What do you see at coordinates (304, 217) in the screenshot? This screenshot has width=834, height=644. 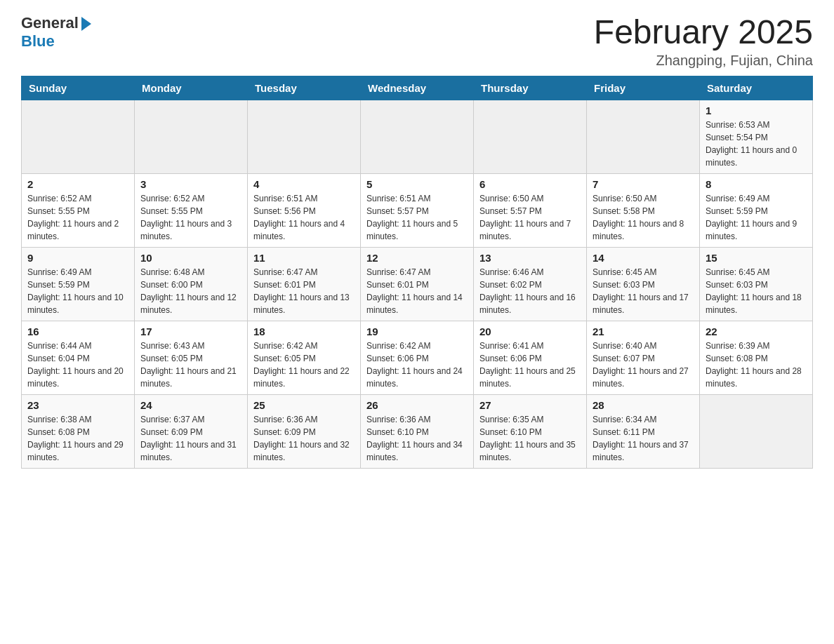 I see `day-info: Sunrise: 6:51 AM Sunset: 5:56 PM Dayligh…` at bounding box center [304, 217].